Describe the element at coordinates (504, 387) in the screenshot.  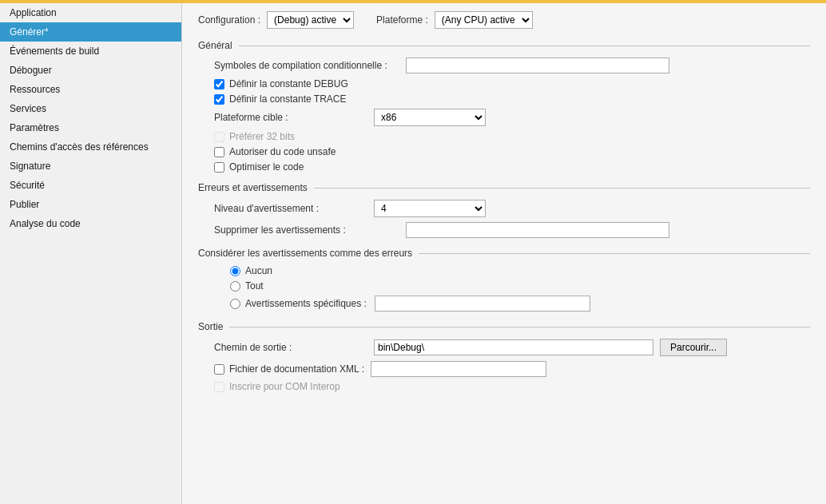
I see `inscrire-com-row: Inscrire pour COM Interop` at that location.